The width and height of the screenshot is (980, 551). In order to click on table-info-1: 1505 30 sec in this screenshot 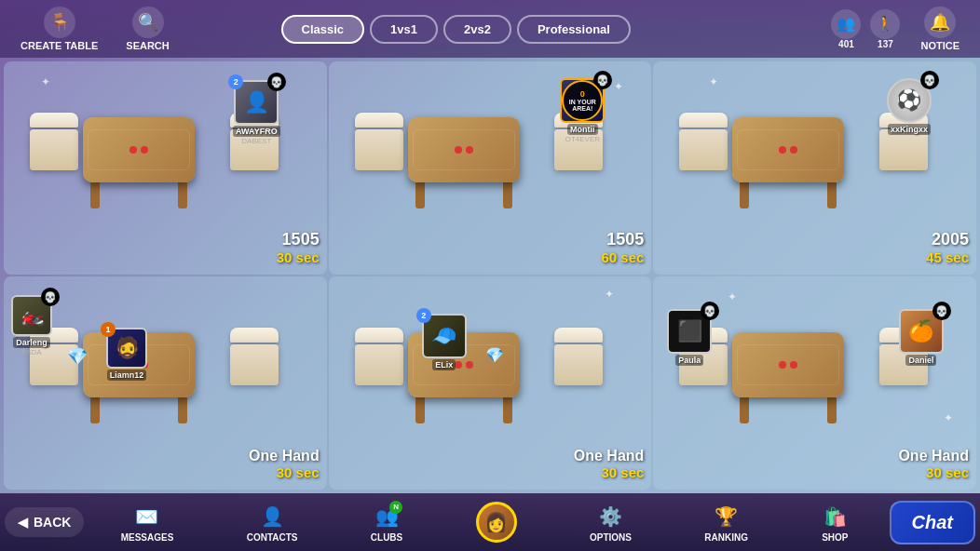, I will do `click(298, 248)`.